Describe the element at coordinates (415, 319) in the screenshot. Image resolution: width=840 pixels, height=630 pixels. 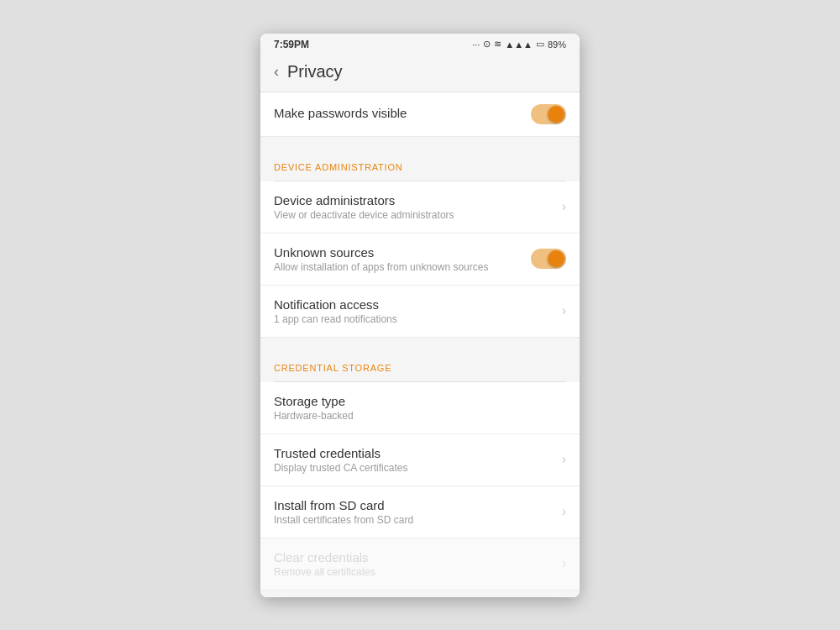
I see `notification-access-subtitle: 1 app can read notifications` at that location.